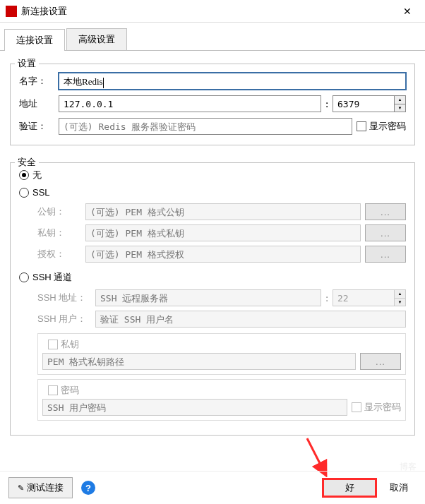 The height and width of the screenshot is (504, 425). Describe the element at coordinates (27, 64) in the screenshot. I see `settings-legend: 设置` at that location.